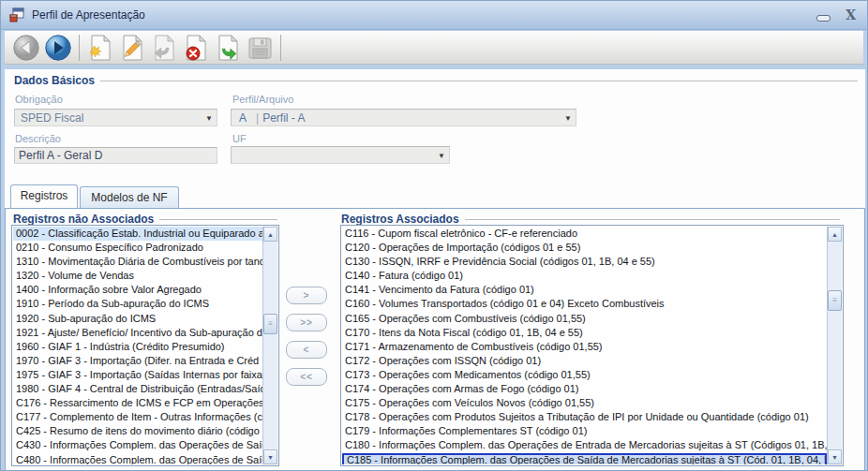 The image size is (868, 471). What do you see at coordinates (340, 155) in the screenshot?
I see `uf-combobox: ▼` at bounding box center [340, 155].